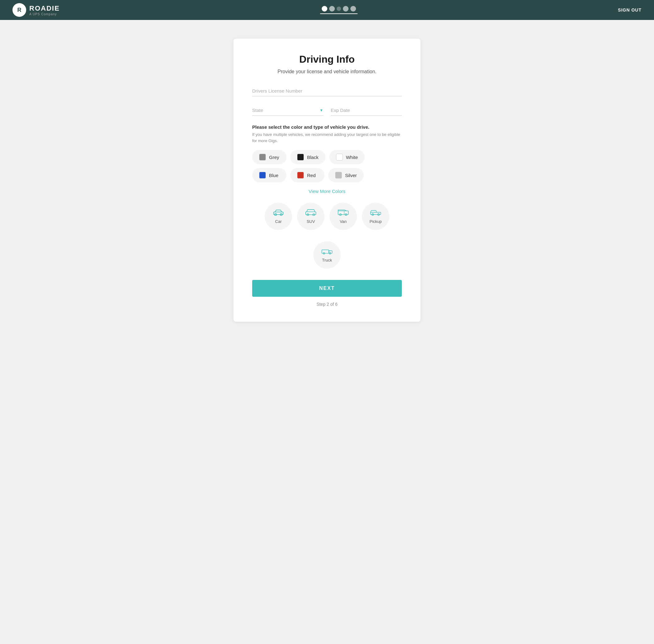 The width and height of the screenshot is (654, 644). I want to click on license-section, so click(327, 91).